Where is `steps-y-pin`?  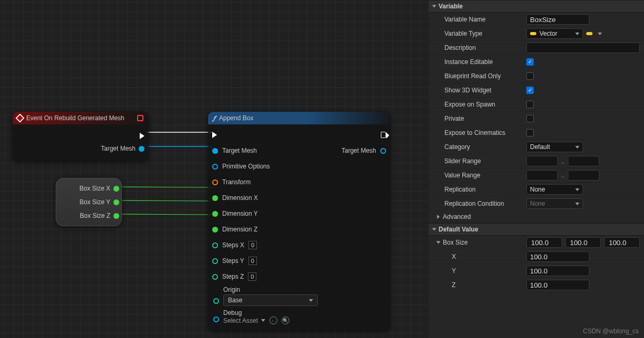 steps-y-pin is located at coordinates (215, 261).